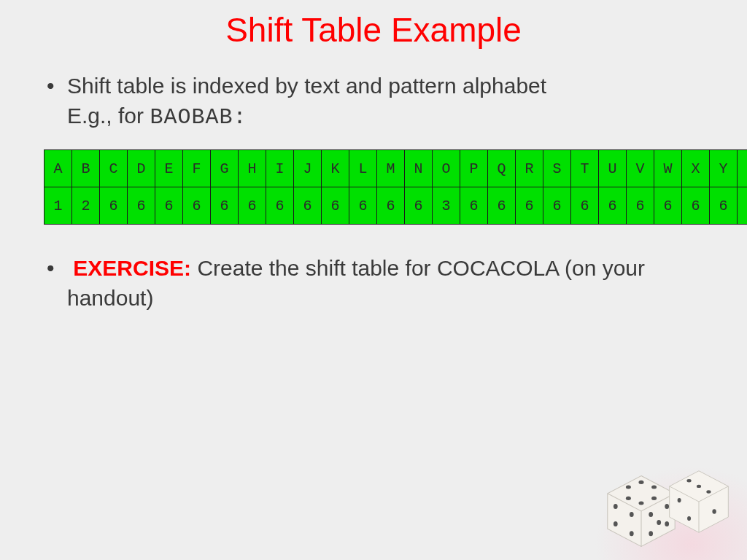  I want to click on shift-table-letter-cell: M, so click(391, 169).